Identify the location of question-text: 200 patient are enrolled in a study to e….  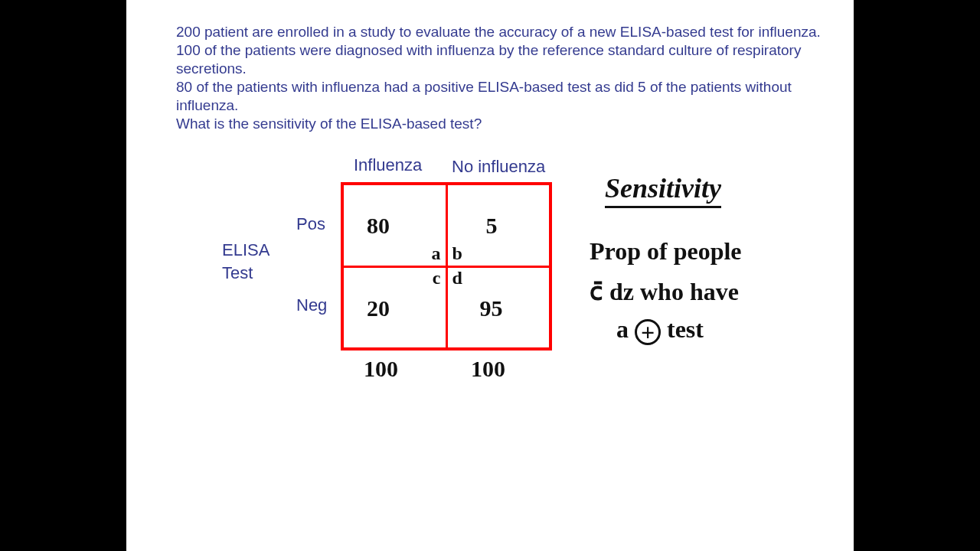
(509, 78).